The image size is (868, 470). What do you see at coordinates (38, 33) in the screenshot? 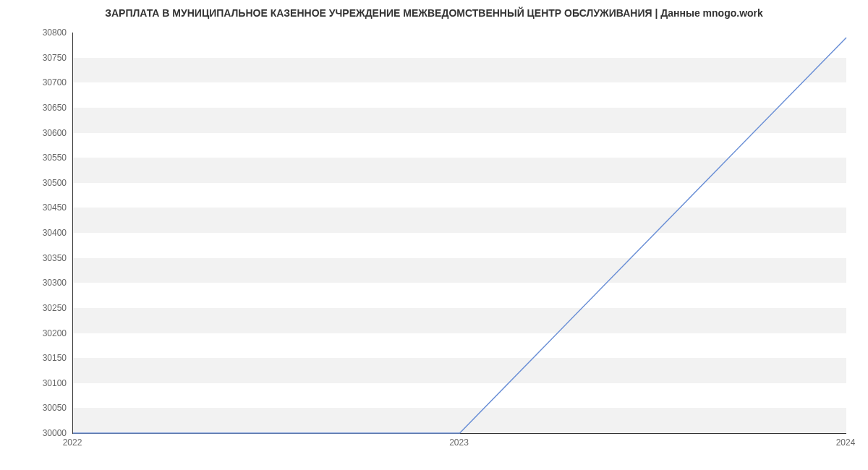
I see `y-tick-label: 30800` at bounding box center [38, 33].